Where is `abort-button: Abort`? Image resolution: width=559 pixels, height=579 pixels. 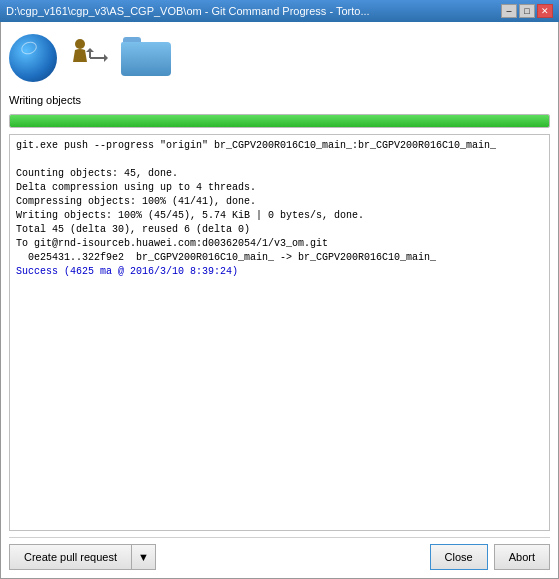
abort-button: Abort is located at coordinates (522, 557).